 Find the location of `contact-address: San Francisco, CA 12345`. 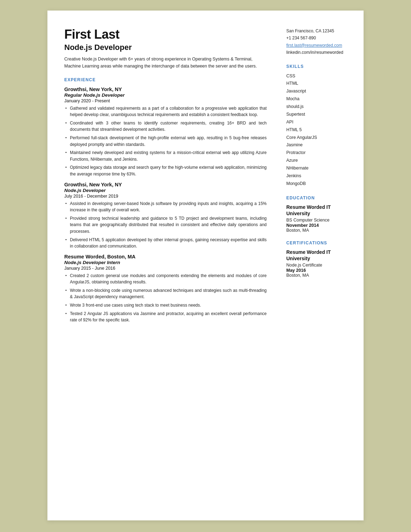

contact-address: San Francisco, CA 12345 is located at coordinates (319, 31).